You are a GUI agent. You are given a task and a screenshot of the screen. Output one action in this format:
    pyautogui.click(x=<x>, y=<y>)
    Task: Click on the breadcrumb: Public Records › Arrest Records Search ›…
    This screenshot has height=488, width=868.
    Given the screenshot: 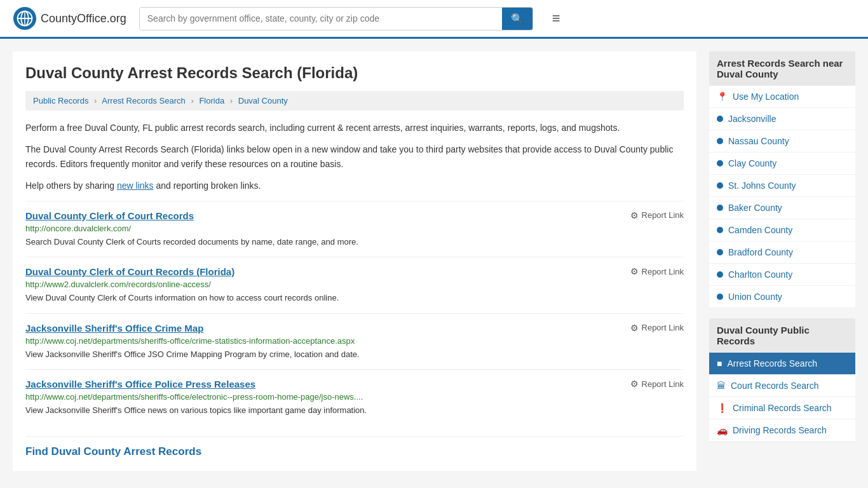 What is the action you would take?
    pyautogui.click(x=355, y=100)
    